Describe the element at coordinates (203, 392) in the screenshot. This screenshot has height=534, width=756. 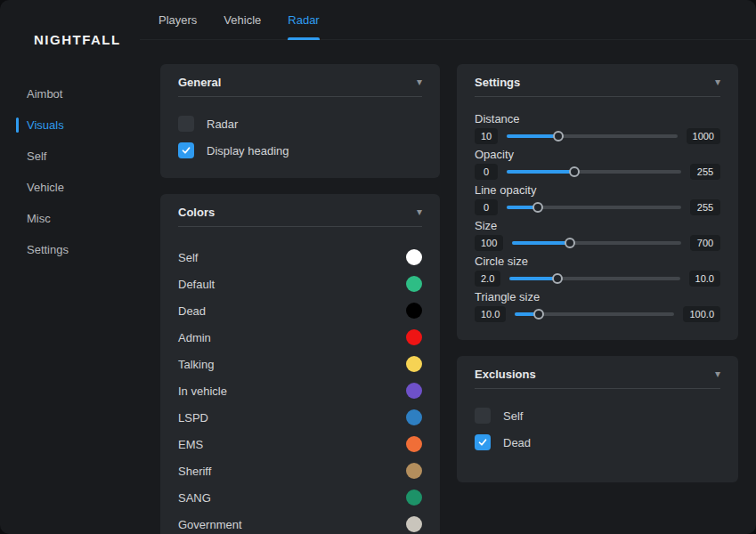
I see `color-label: In vehicle` at that location.